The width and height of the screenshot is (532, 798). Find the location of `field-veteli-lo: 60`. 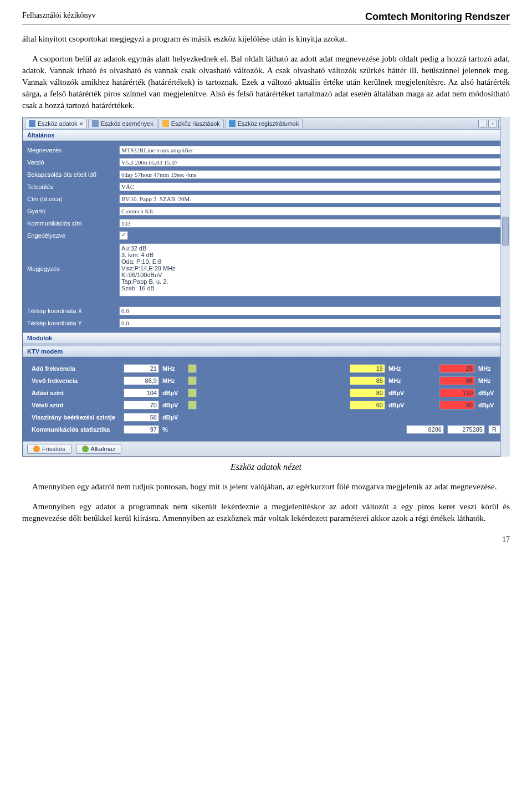

field-veteli-lo: 60 is located at coordinates (367, 405).